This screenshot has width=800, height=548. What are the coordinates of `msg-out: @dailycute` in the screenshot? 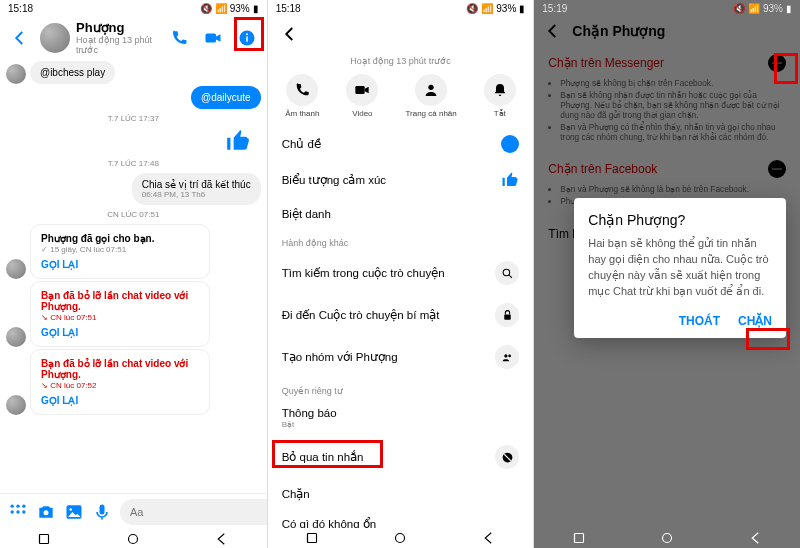 It's located at (226, 98).